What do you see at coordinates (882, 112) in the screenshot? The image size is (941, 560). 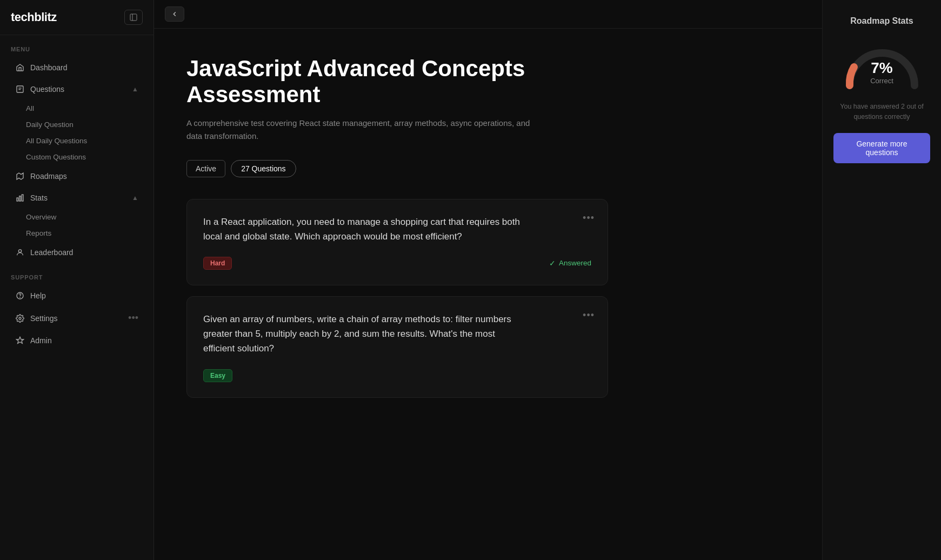 I see `stats-description: You have answered 2 out of questions cor…` at bounding box center [882, 112].